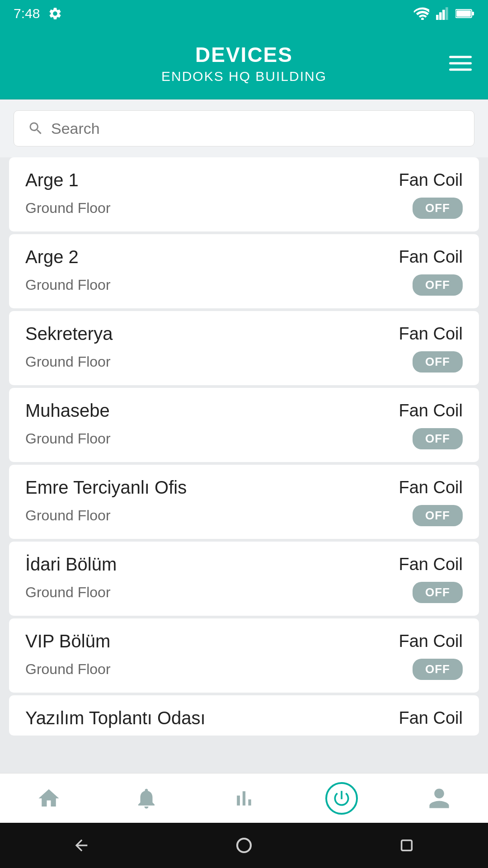 Image resolution: width=488 pixels, height=868 pixels. Describe the element at coordinates (244, 55) in the screenshot. I see `page-title: DEVICES` at that location.